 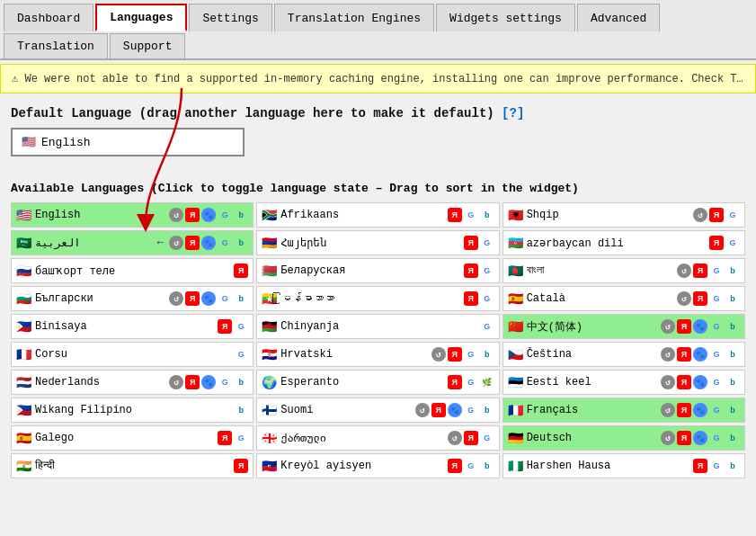 I want to click on lang-item: 🇸🇦العربية←↺Я🐾Gb, so click(x=132, y=243).